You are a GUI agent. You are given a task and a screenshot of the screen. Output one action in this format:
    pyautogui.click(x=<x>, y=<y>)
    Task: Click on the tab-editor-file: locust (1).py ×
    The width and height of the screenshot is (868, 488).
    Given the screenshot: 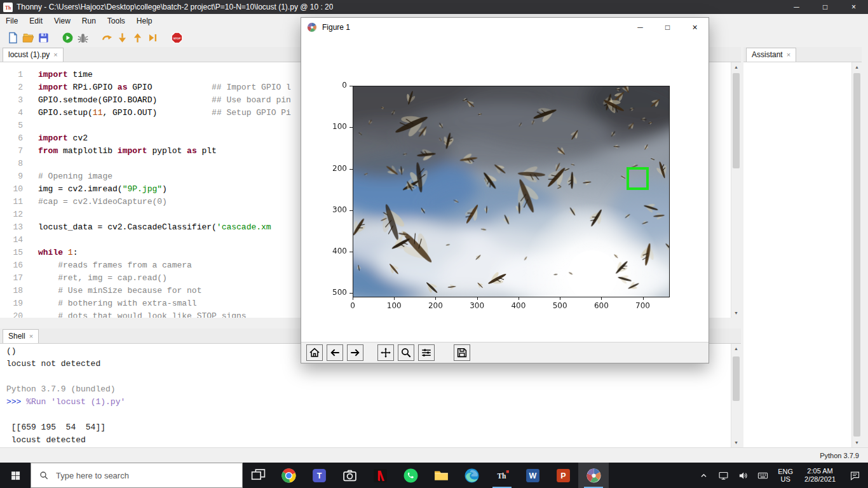 What is the action you would take?
    pyautogui.click(x=33, y=55)
    